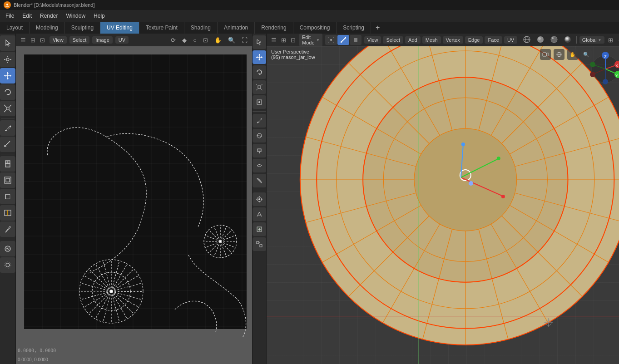 The height and width of the screenshot is (364, 619). I want to click on left-toolbar, so click(8, 199).